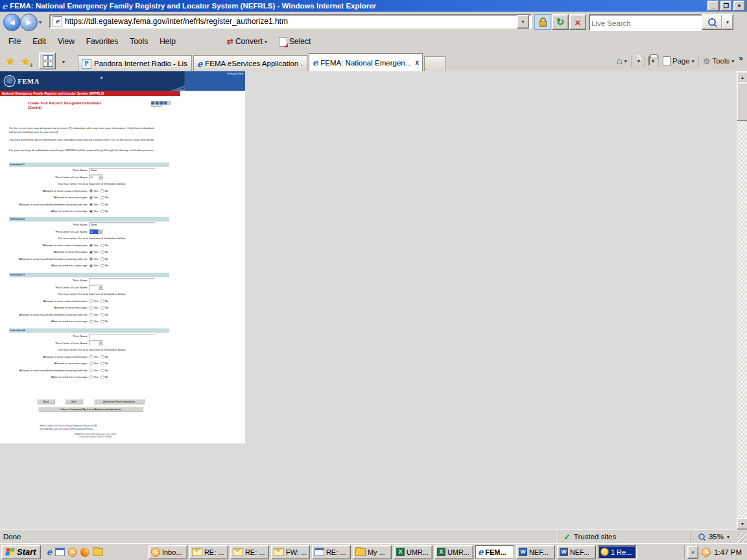 This screenshot has height=560, width=747. I want to click on add-favorite-button: ★, so click(26, 62).